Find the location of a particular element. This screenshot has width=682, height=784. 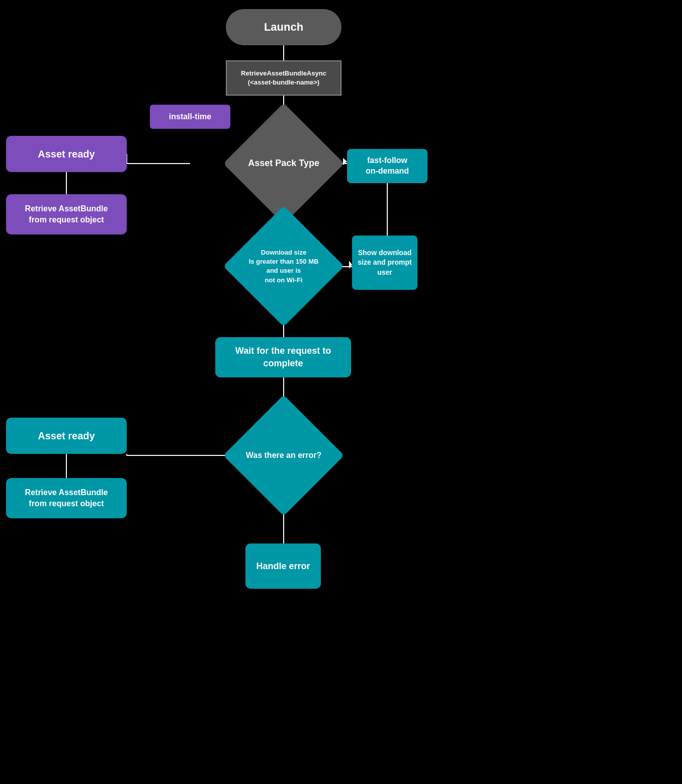

launch-node: Launch is located at coordinates (284, 27).